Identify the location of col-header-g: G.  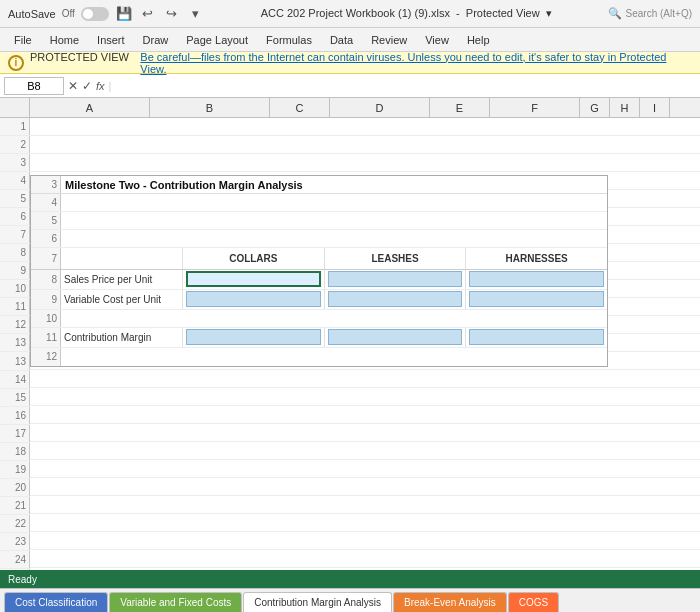
(595, 108).